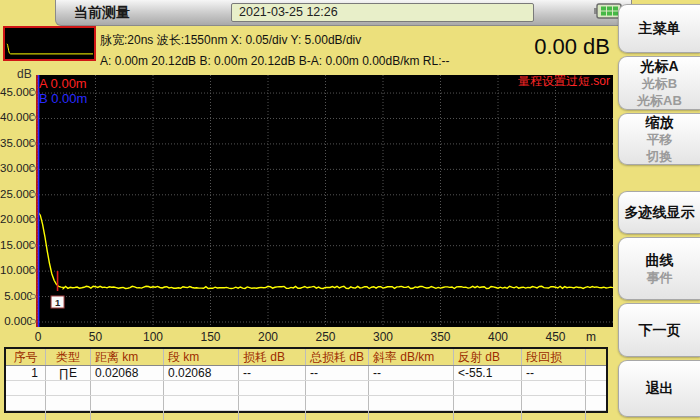 The image size is (700, 420). I want to click on event-table-cell: 1, so click(26, 373).